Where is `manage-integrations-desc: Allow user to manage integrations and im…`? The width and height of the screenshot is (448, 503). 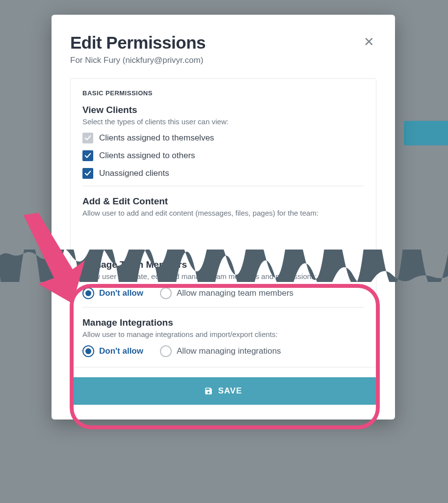 manage-integrations-desc: Allow user to manage integrations and im… is located at coordinates (223, 334).